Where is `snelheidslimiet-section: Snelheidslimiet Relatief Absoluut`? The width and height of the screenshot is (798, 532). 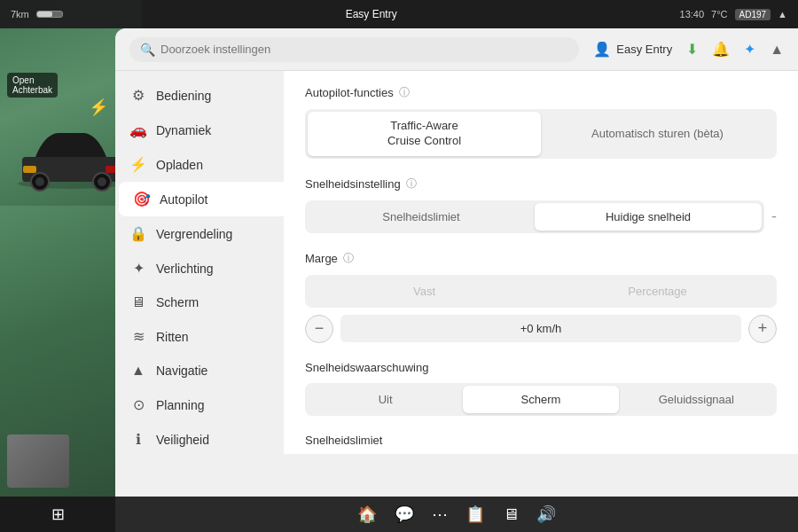 snelheidslimiet-section: Snelheidslimiet Relatief Absoluut is located at coordinates (541, 443).